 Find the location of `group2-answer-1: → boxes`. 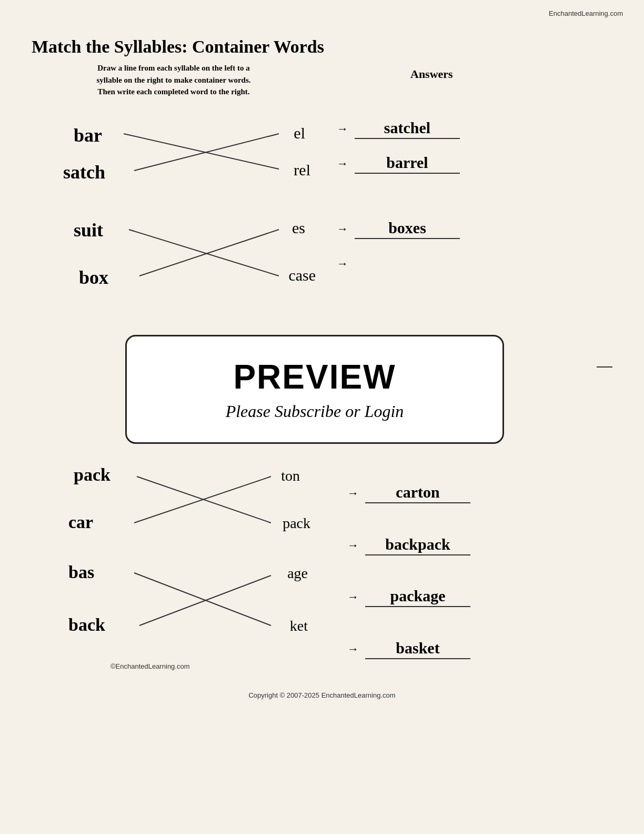

group2-answer-1: → boxes is located at coordinates (475, 229).